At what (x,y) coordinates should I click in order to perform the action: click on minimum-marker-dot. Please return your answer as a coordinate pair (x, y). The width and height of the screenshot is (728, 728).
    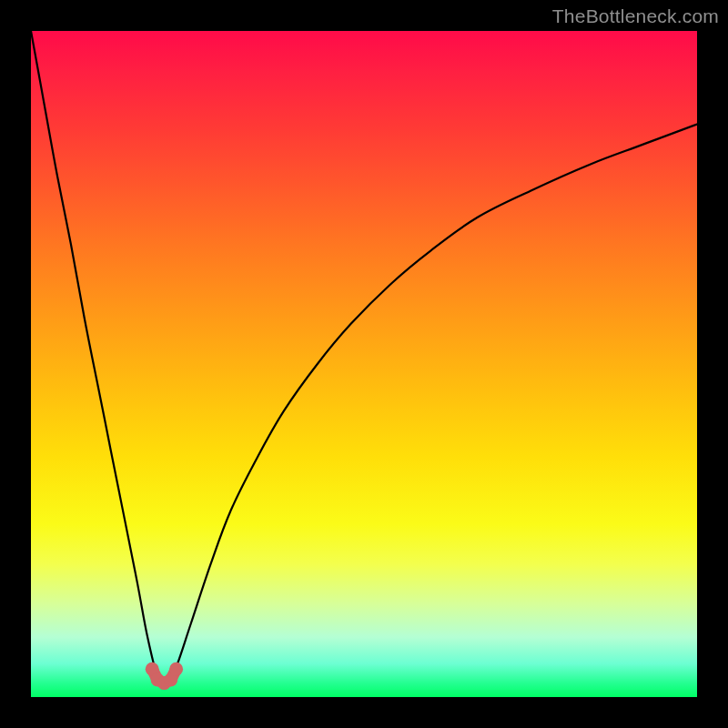
    Looking at the image, I should click on (177, 670).